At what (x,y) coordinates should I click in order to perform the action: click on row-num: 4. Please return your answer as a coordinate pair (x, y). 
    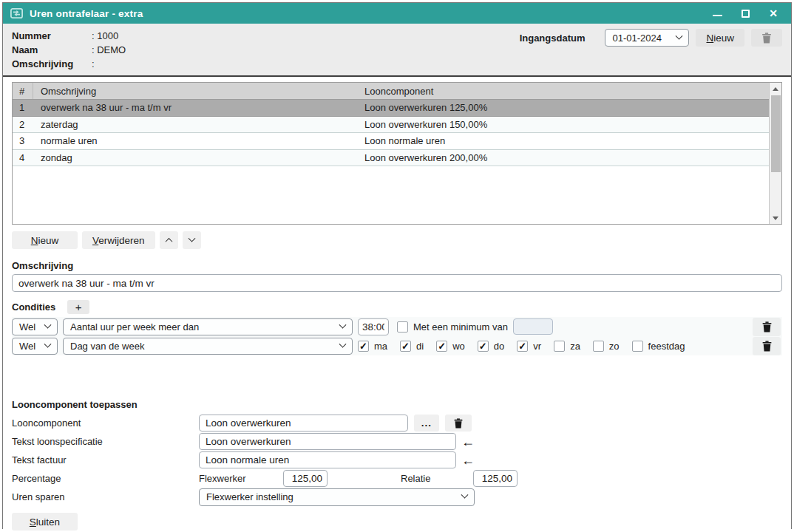
    Looking at the image, I should click on (23, 158).